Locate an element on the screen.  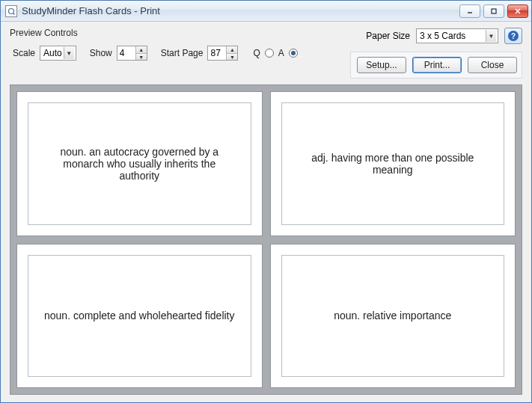
card-text: noun. relative importance is located at coordinates (394, 316).